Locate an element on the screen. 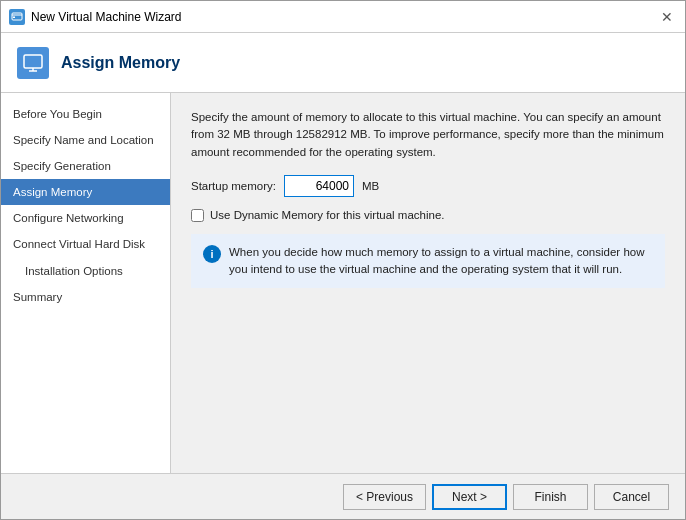 The image size is (686, 520). title-bar: New Virtual Machine Wizard ✕ is located at coordinates (343, 17).